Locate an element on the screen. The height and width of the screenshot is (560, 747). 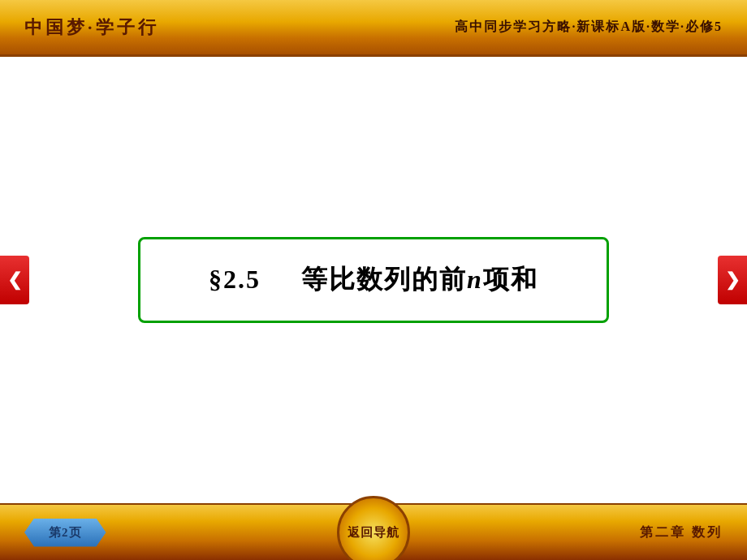
header: 中国梦·学子行 高中同步学习方略·新课标A版·数学·必修5 is located at coordinates (374, 28).